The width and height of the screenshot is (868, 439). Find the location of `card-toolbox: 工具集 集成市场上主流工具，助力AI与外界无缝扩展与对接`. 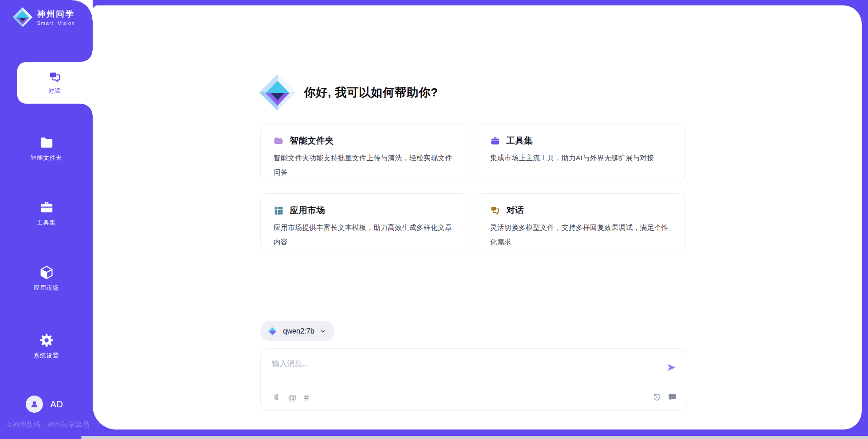

card-toolbox: 工具集 集成市场上主流工具，助力AI与外界无缝扩展与对接 is located at coordinates (581, 153).